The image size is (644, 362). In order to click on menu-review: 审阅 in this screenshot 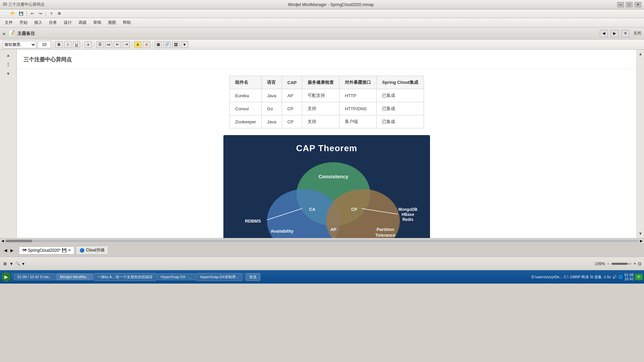, I will do `click(97, 23)`.